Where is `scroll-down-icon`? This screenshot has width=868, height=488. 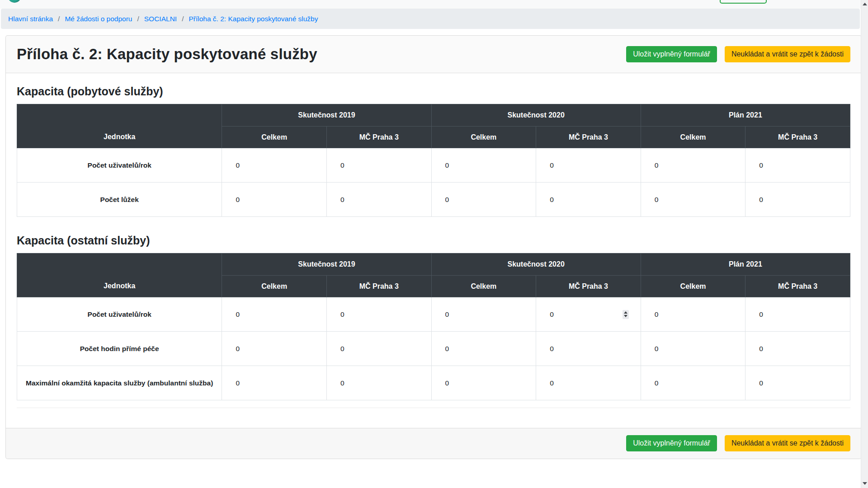
scroll-down-icon is located at coordinates (865, 483).